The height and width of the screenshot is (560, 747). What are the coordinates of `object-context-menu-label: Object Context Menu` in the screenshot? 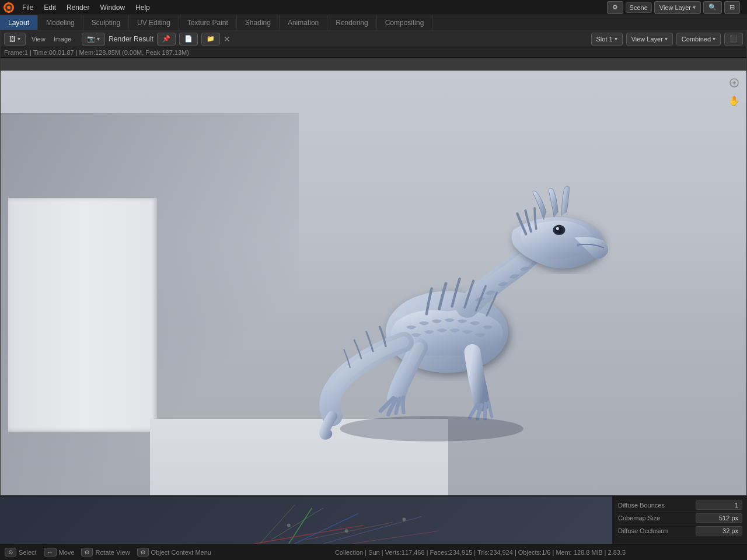 It's located at (181, 552).